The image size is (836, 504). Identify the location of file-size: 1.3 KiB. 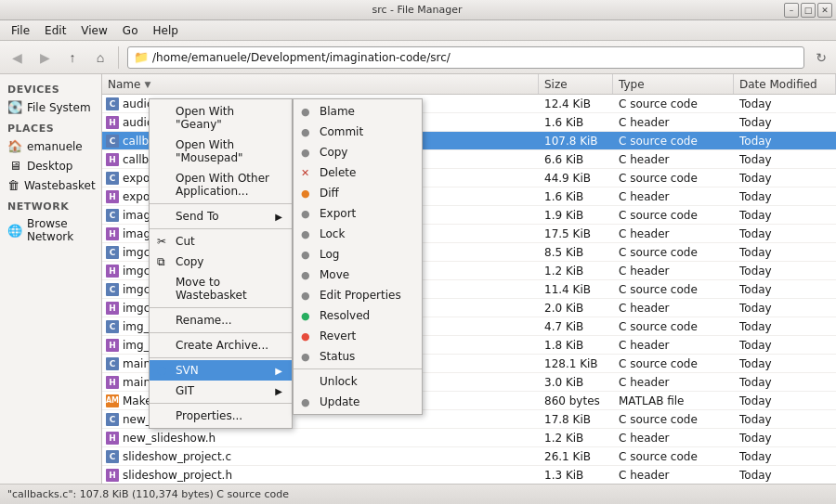
(576, 475).